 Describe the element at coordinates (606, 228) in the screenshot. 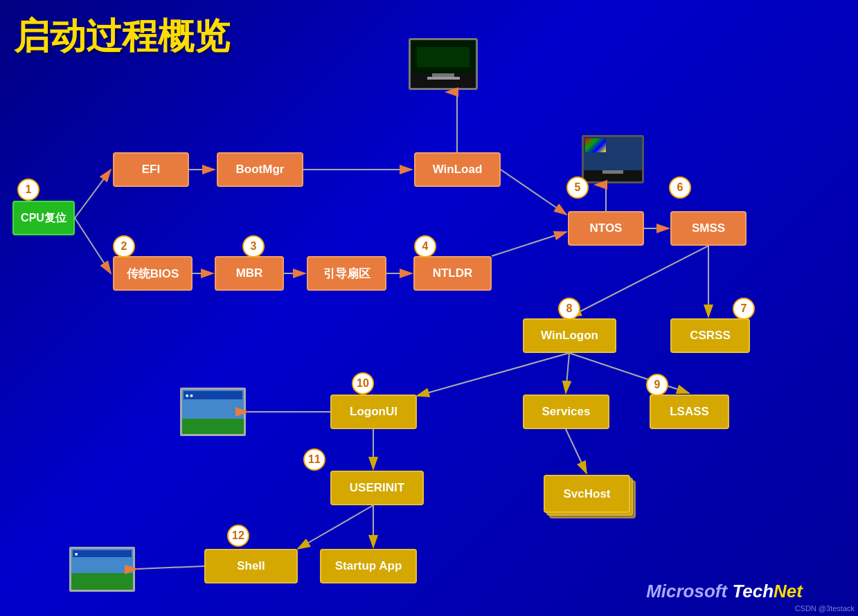

I see `ntos-box: NTOS` at that location.